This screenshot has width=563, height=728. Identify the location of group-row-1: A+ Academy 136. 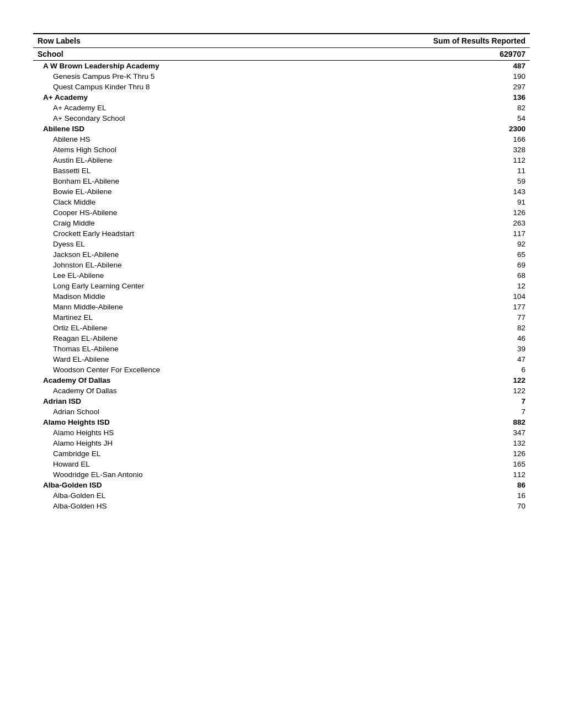
(282, 97).